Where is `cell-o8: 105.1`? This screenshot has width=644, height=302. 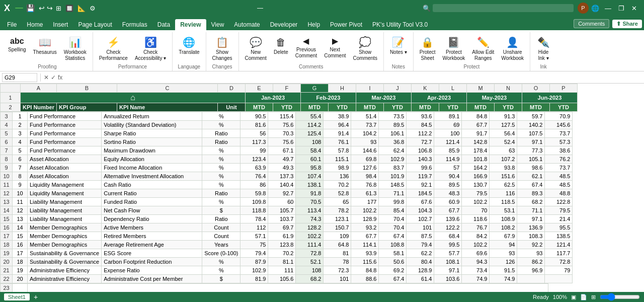
cell-o8: 105.1 is located at coordinates (531, 159).